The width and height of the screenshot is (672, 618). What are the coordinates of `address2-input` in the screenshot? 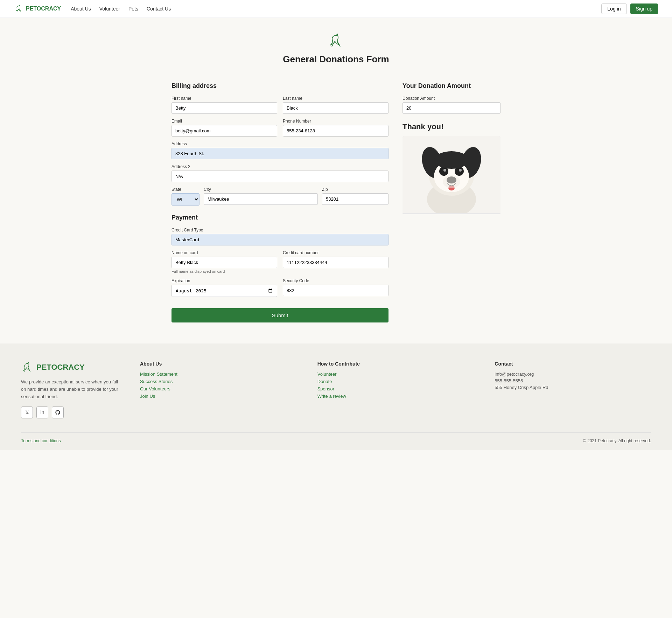 It's located at (280, 176).